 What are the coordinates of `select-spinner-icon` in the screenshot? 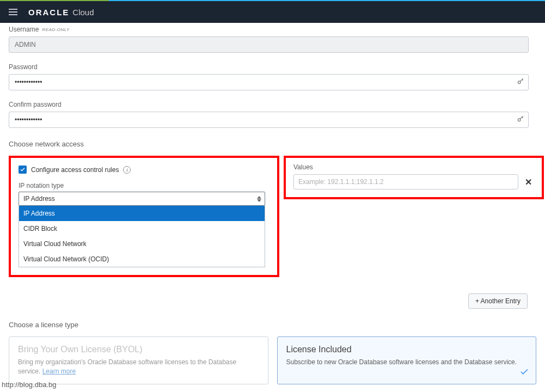 It's located at (259, 199).